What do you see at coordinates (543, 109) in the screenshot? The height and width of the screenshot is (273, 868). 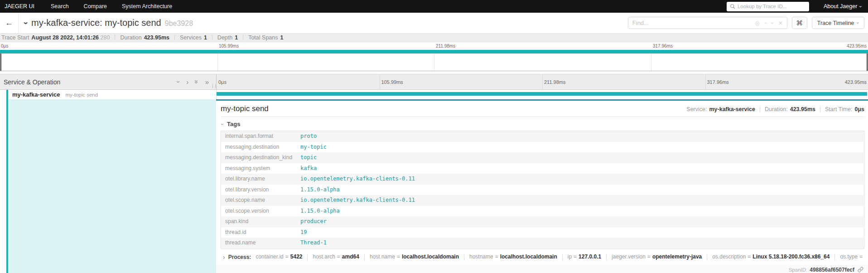 I see `span-detail-header: my-topic send Service: my-kafka-service …` at bounding box center [543, 109].